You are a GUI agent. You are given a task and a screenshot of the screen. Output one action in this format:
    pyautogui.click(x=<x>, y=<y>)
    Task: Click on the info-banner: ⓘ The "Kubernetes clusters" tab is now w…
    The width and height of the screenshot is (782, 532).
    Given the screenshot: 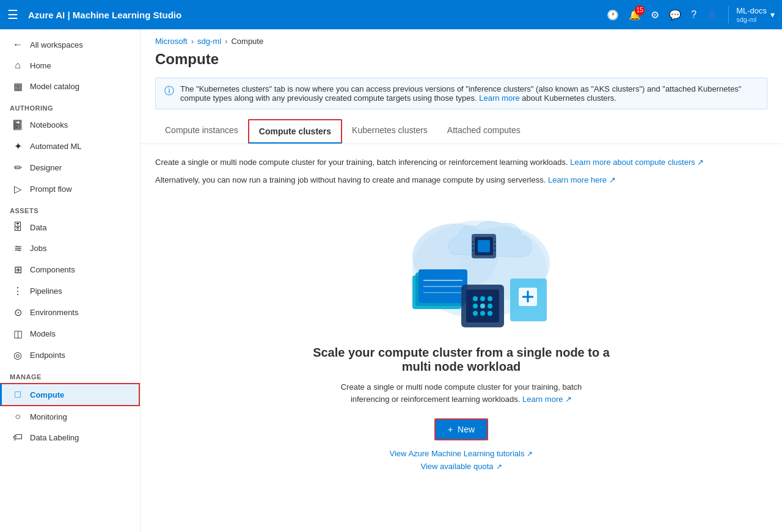 What is the action you would take?
    pyautogui.click(x=461, y=93)
    